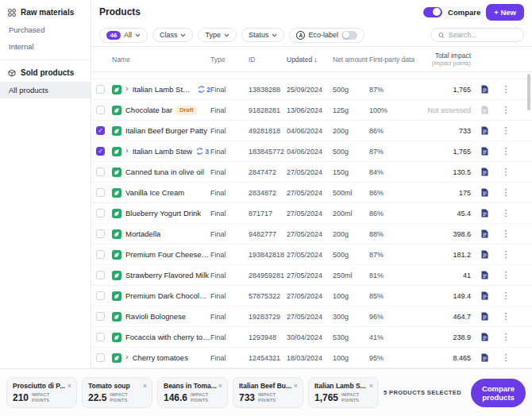 The height and width of the screenshot is (416, 532). What do you see at coordinates (311, 172) in the screenshot?
I see `table-row: Canned tuna in olive oil Final 2847472 2…` at bounding box center [311, 172].